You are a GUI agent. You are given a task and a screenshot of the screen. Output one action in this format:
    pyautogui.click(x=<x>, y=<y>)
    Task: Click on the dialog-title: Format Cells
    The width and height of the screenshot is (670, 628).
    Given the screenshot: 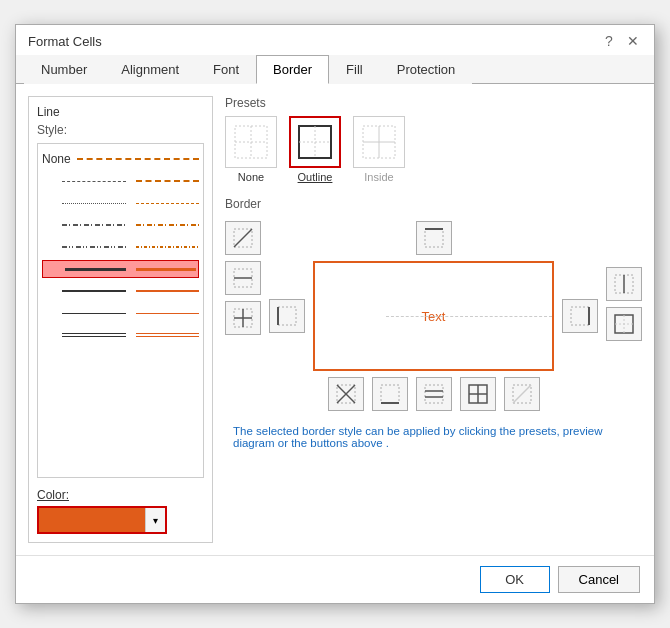 What is the action you would take?
    pyautogui.click(x=65, y=42)
    